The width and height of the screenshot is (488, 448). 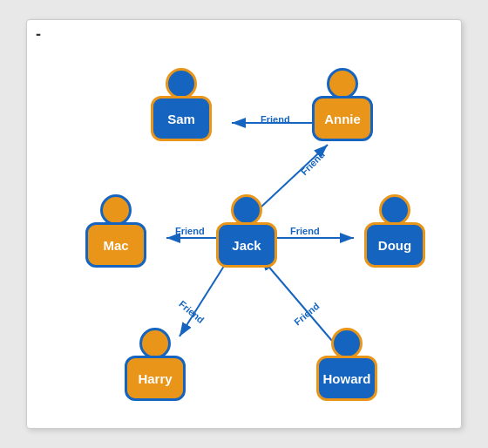 What do you see at coordinates (307, 314) in the screenshot?
I see `edge-label-howard-jack: Friend` at bounding box center [307, 314].